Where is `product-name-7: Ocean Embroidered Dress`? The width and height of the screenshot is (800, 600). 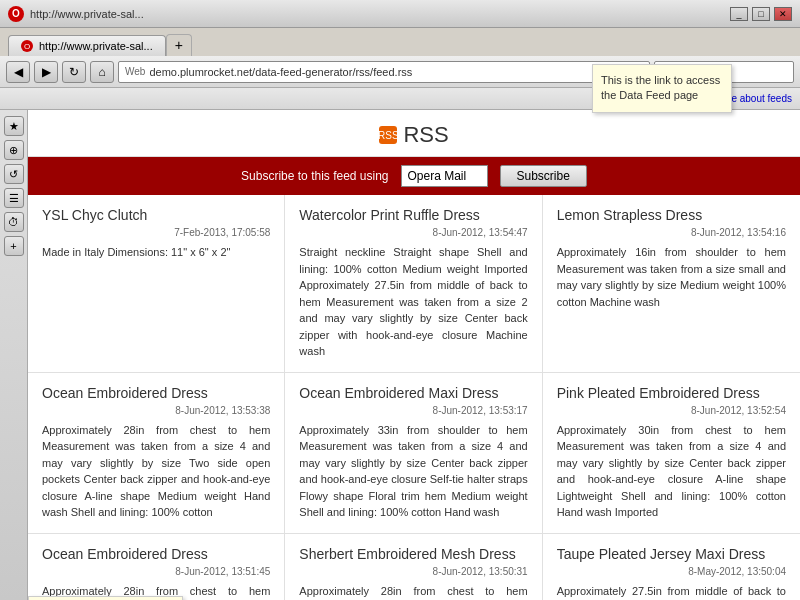 product-name-7: Ocean Embroidered Dress is located at coordinates (156, 554).